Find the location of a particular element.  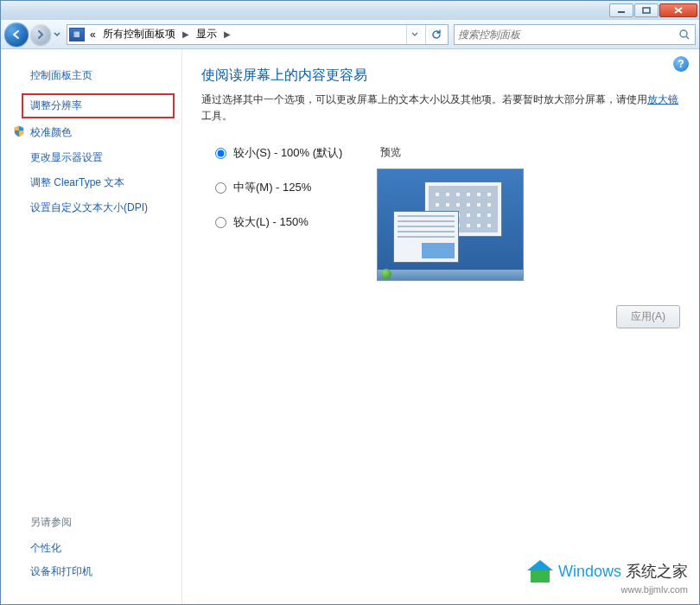

sidebar-link-label: 调整分辨率 is located at coordinates (56, 105).